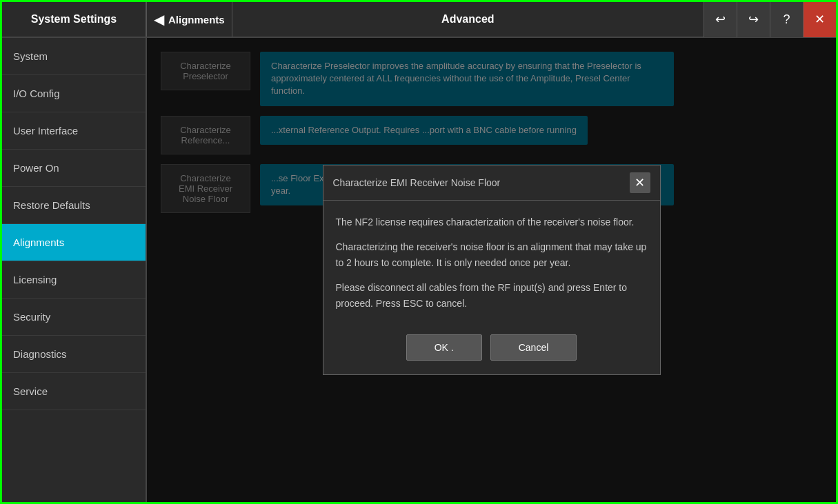  Describe the element at coordinates (74, 19) in the screenshot. I see `app-title-label: System Settings` at that location.